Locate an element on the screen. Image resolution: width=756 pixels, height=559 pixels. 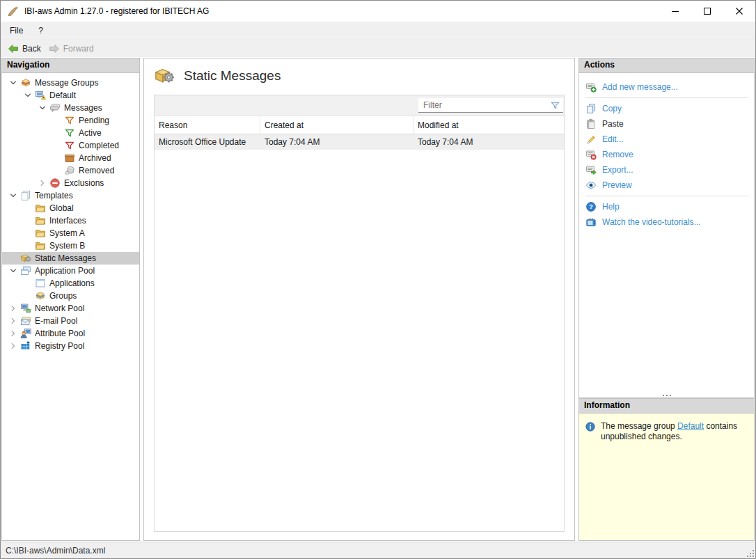
action-preview: Preview is located at coordinates (670, 185).